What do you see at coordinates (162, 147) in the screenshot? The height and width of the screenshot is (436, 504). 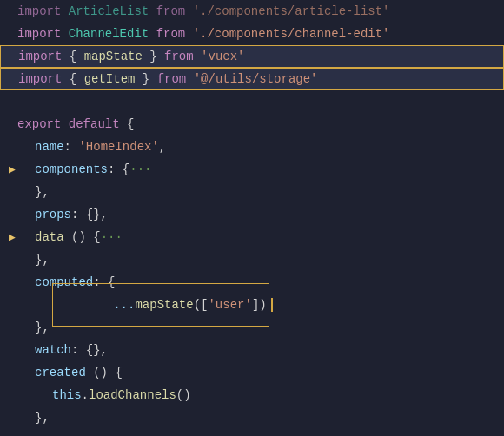 I see `comma: ,` at bounding box center [162, 147].